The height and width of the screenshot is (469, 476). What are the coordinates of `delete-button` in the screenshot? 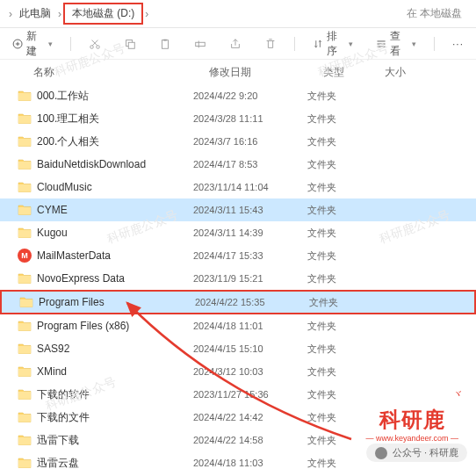 It's located at (270, 44).